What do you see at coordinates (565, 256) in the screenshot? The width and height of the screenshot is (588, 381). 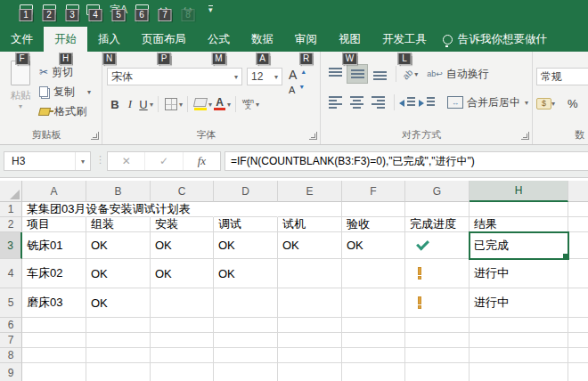 I see `fill-handle` at bounding box center [565, 256].